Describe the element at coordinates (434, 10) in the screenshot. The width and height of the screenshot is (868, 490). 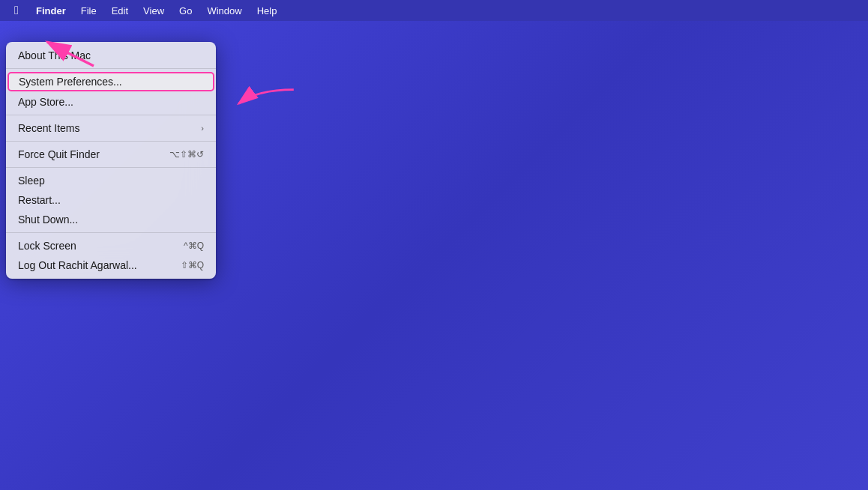
I see `menubar:  Finder File Edit View Go Window Help` at that location.